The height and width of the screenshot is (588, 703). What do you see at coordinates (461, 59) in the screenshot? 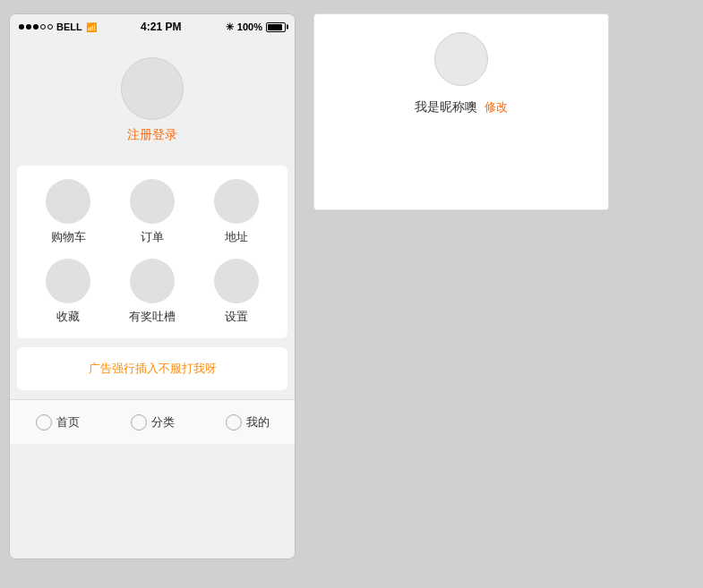
I see `right-avatar` at bounding box center [461, 59].